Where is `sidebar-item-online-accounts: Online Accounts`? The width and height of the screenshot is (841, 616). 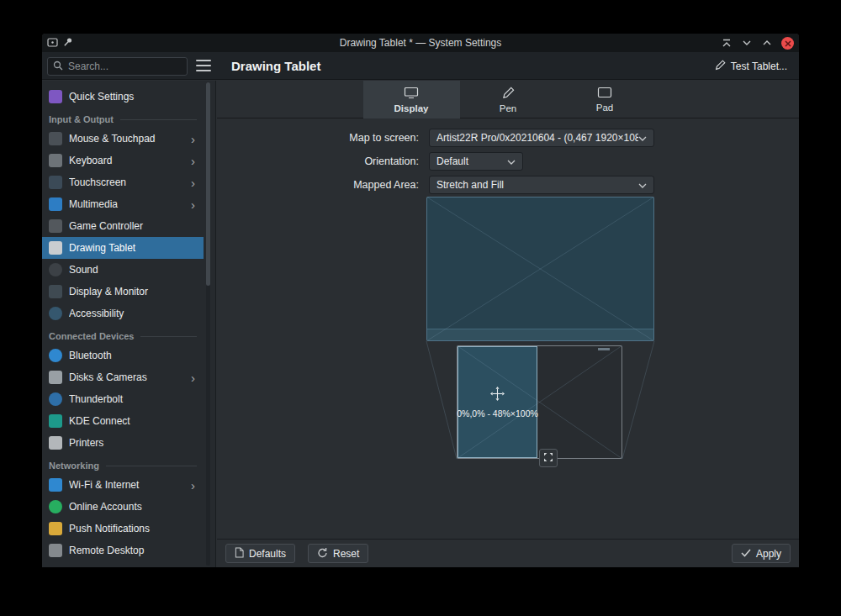 sidebar-item-online-accounts: Online Accounts is located at coordinates (123, 507).